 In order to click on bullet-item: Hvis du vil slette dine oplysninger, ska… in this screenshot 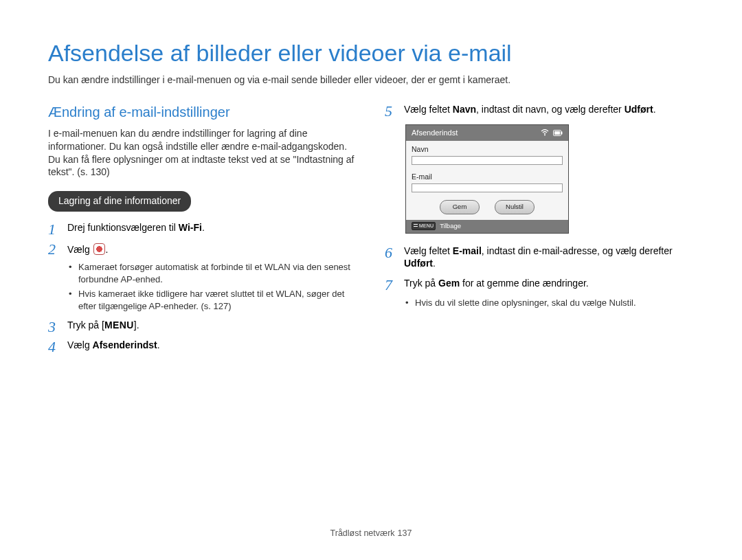, I will do `click(550, 303)`.